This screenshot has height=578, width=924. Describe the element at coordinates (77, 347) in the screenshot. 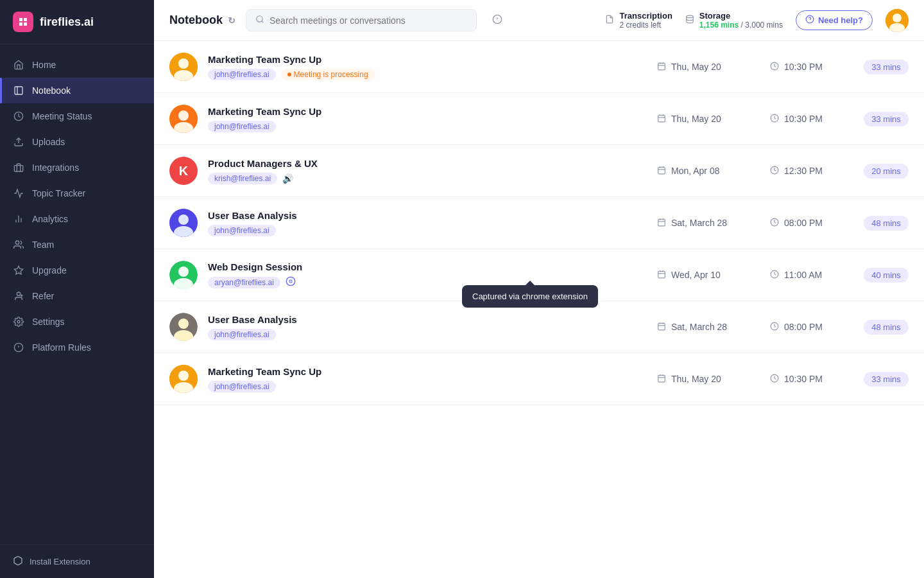

I see `sidebar-item-platform-rules: Platform Rules` at that location.